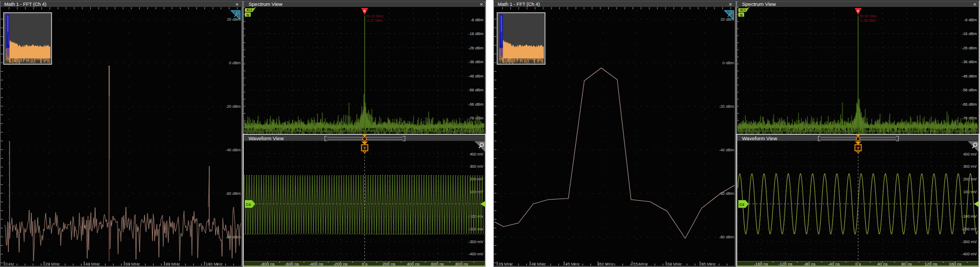  Describe the element at coordinates (53, 264) in the screenshot. I see `svg-text: 20 MHz` at that location.